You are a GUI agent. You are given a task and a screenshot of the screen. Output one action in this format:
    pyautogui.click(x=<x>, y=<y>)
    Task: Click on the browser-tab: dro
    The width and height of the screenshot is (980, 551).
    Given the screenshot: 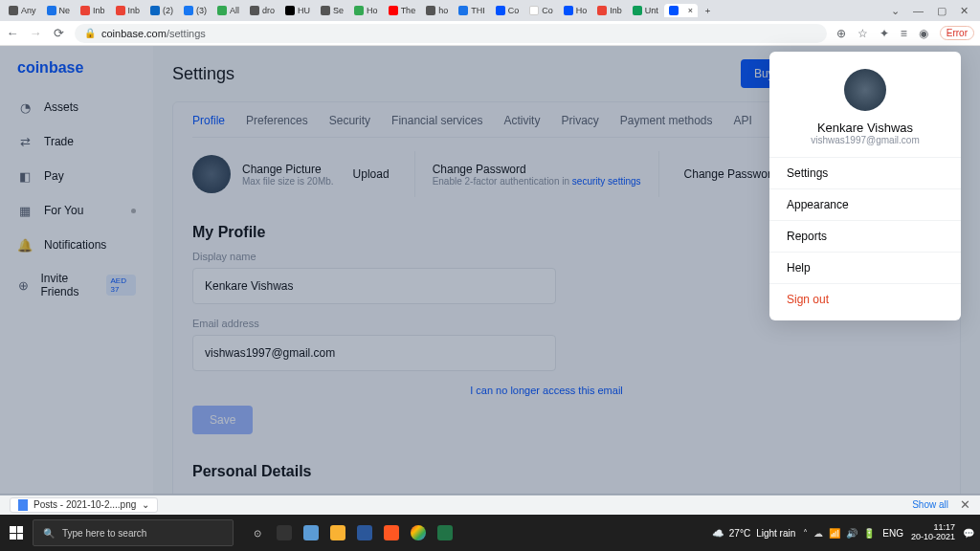 What is the action you would take?
    pyautogui.click(x=262, y=11)
    